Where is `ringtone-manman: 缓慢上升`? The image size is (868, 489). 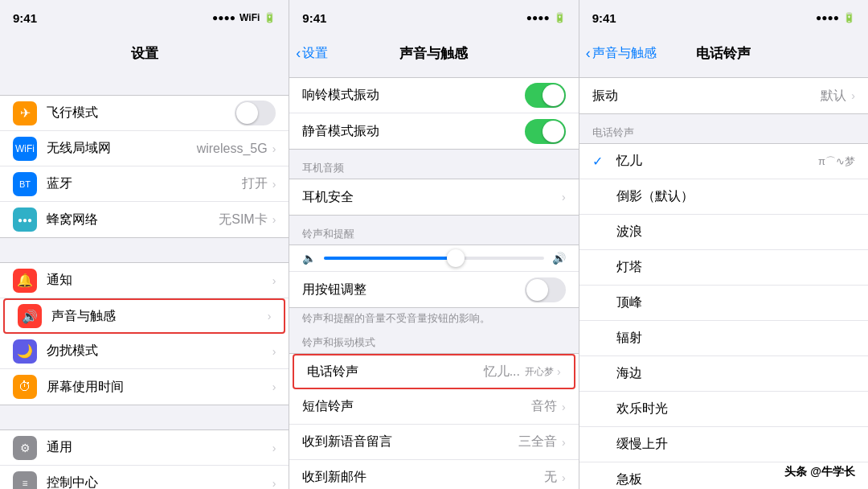 ringtone-manman: 缓慢上升 is located at coordinates (723, 445).